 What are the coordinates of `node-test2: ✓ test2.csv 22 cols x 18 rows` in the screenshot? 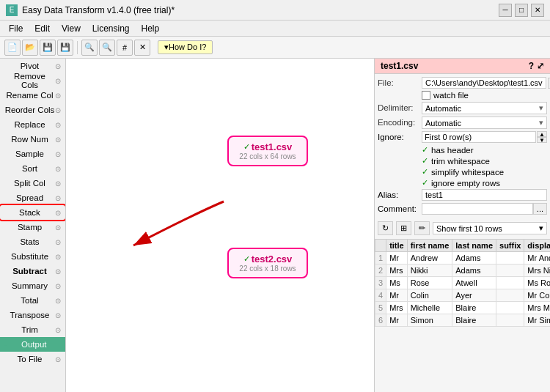 It's located at (268, 263).